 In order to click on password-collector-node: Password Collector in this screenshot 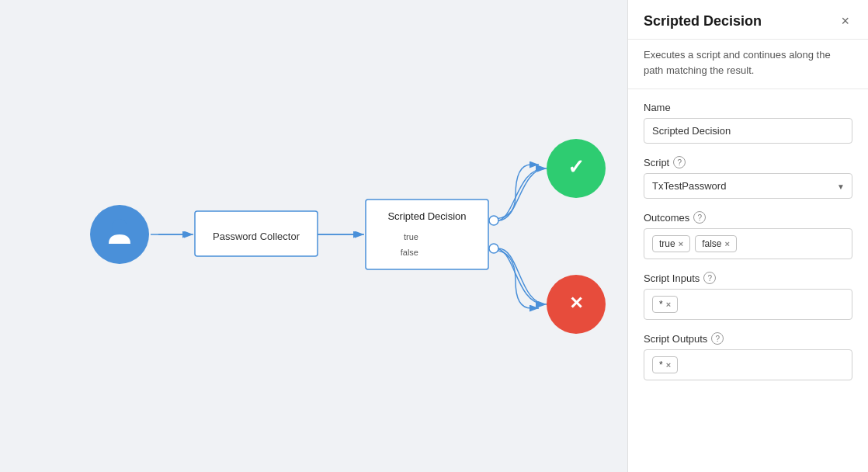, I will do `click(256, 234)`.